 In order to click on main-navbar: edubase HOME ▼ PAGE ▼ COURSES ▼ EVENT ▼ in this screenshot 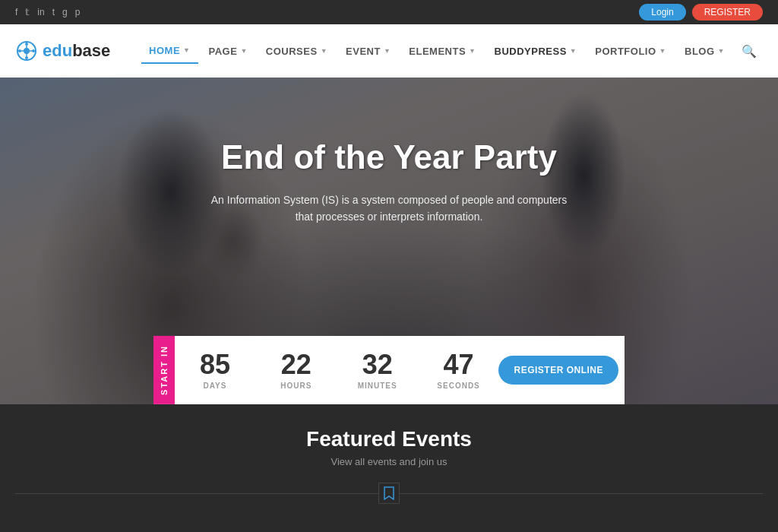, I will do `click(389, 51)`.